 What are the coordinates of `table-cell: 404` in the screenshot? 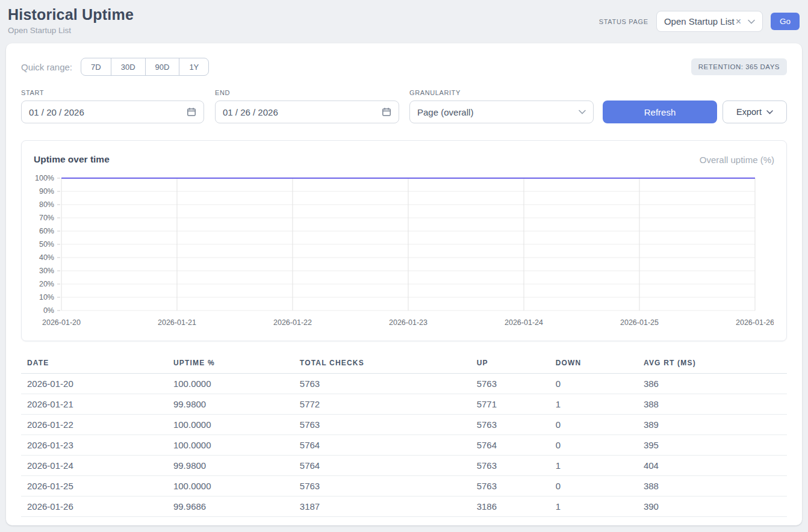 It's located at (712, 466).